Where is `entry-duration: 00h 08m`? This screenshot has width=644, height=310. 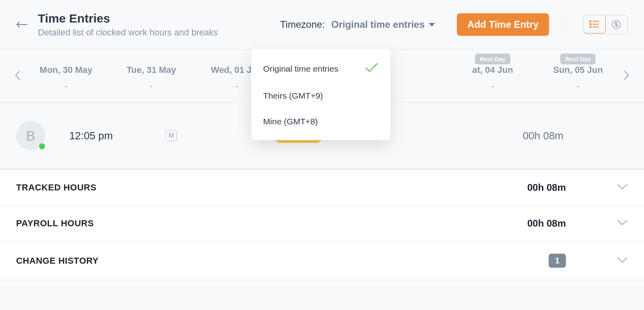
entry-duration: 00h 08m is located at coordinates (543, 136).